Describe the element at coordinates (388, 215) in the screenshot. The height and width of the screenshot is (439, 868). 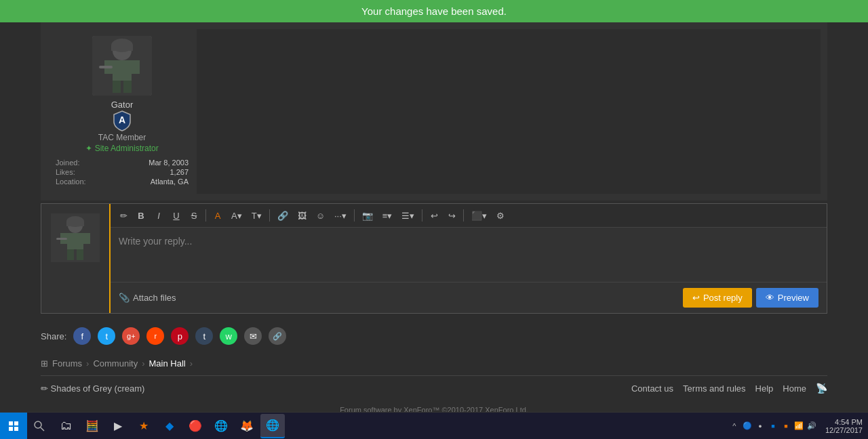
I see `toolbar-align-btn: ≡▾` at that location.